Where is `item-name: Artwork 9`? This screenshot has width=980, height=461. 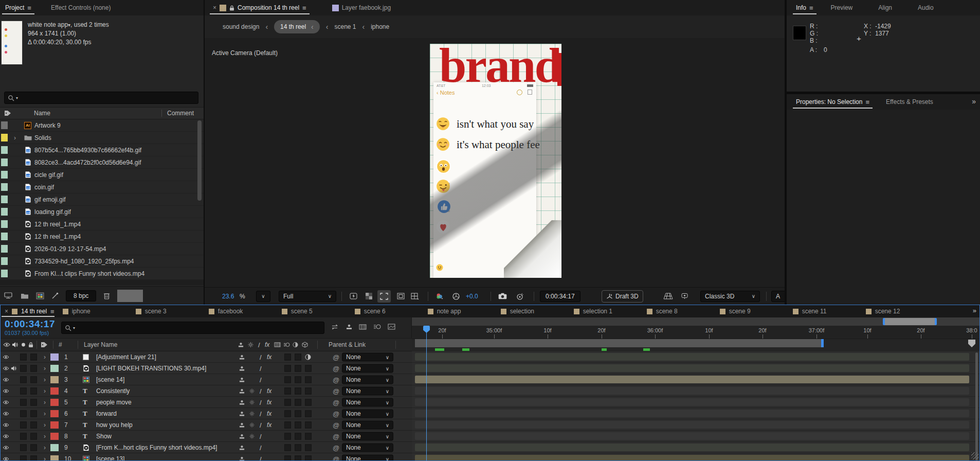
item-name: Artwork 9 is located at coordinates (47, 126).